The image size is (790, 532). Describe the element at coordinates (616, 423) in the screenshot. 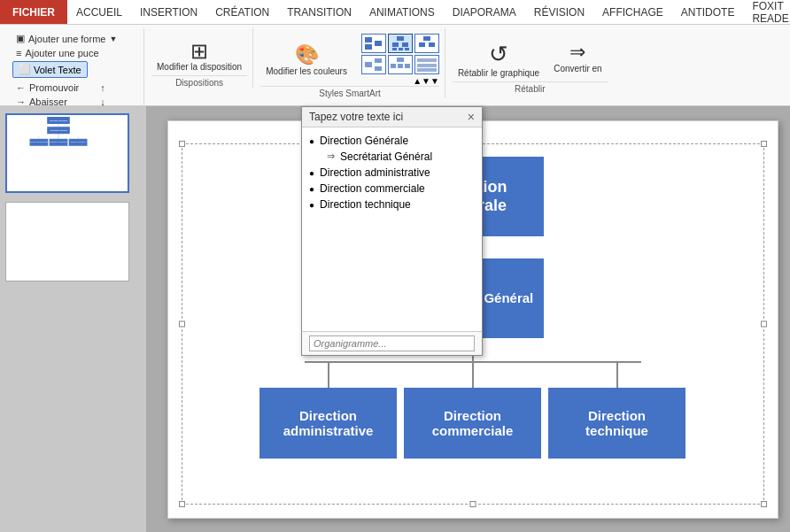

I see `org-box-technique: Direction technique` at that location.